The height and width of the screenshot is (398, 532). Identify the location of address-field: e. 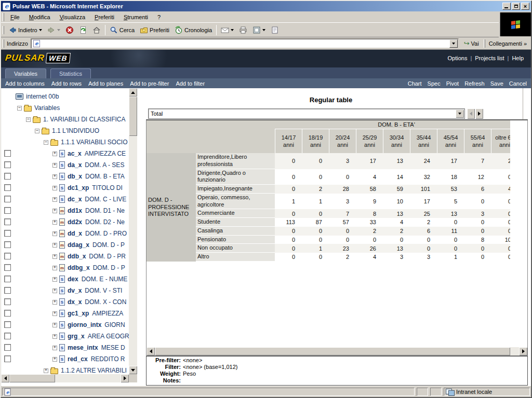
(245, 44).